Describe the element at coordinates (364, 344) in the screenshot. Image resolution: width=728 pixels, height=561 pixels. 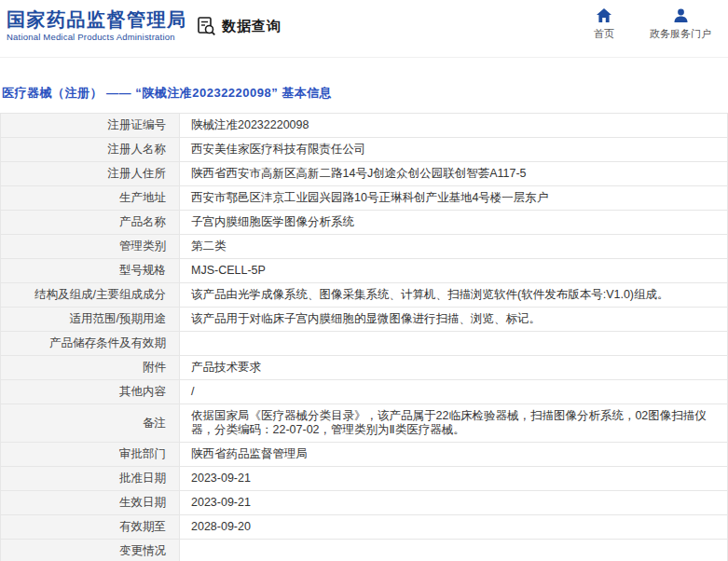
I see `table-row: 产品储存条件及有效期` at that location.